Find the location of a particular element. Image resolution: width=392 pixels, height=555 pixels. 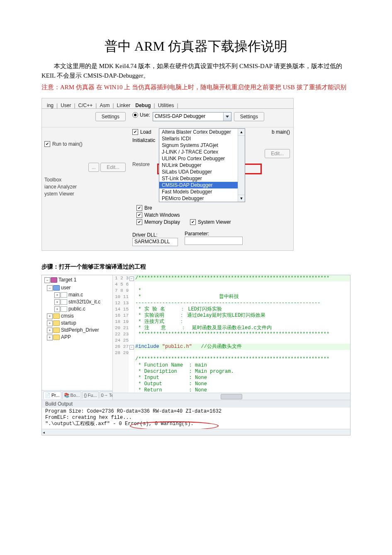

tree-label: main.c is located at coordinates (75, 295).